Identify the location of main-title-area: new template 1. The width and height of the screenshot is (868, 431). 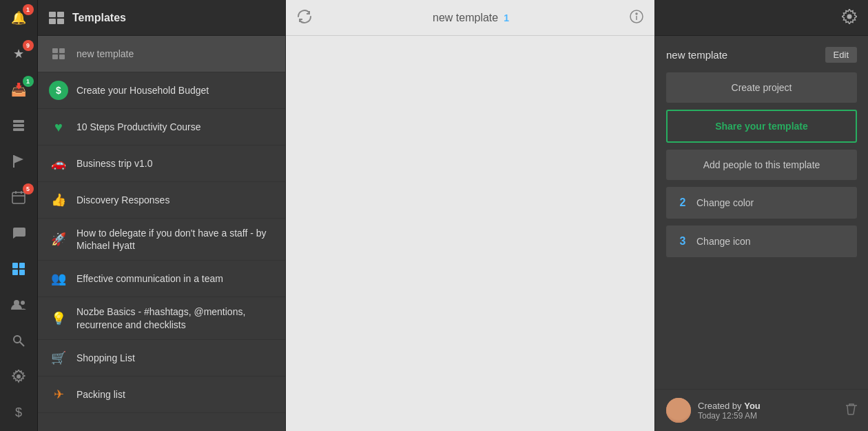
(471, 18).